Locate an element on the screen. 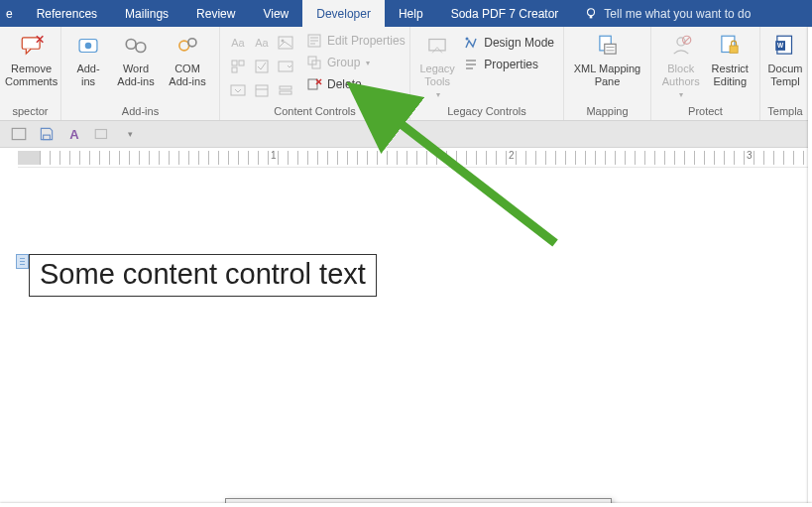 The image size is (812, 507). xml-mapping-button: XML Mapping Pane is located at coordinates (607, 59).